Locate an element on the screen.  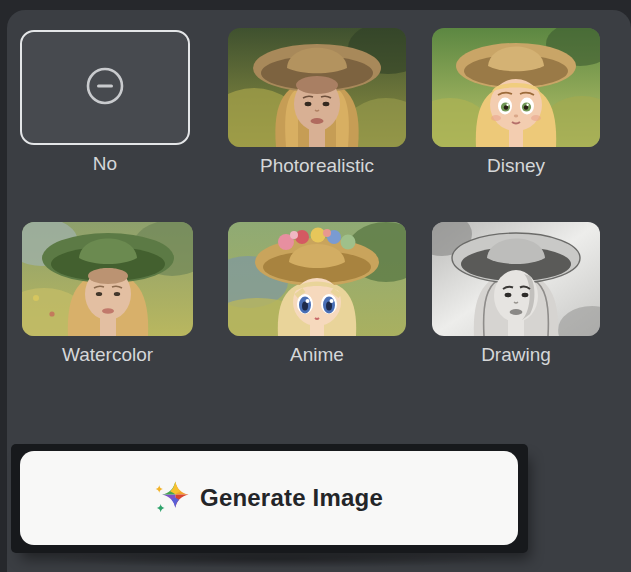
style-option-label: Disney is located at coordinates (516, 166).